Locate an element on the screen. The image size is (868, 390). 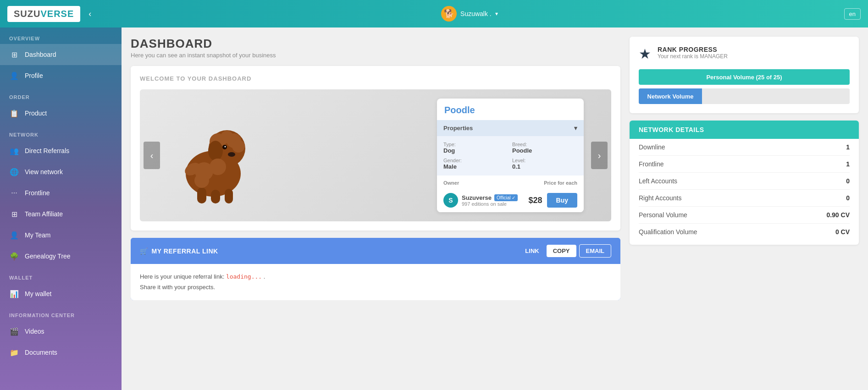
sidebar-item-profile: 👤Profile is located at coordinates (61, 76).